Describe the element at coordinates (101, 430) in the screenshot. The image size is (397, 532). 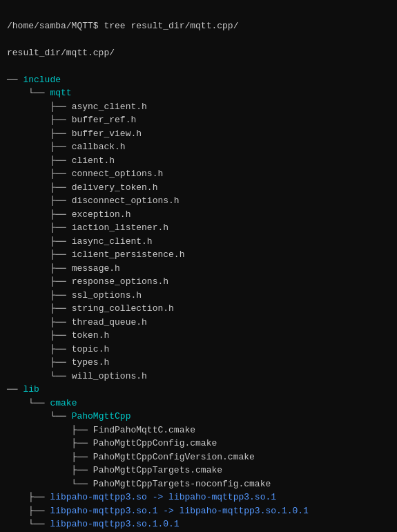
I see `tree-item: ├── FindPahoMqttC.cmake` at that location.